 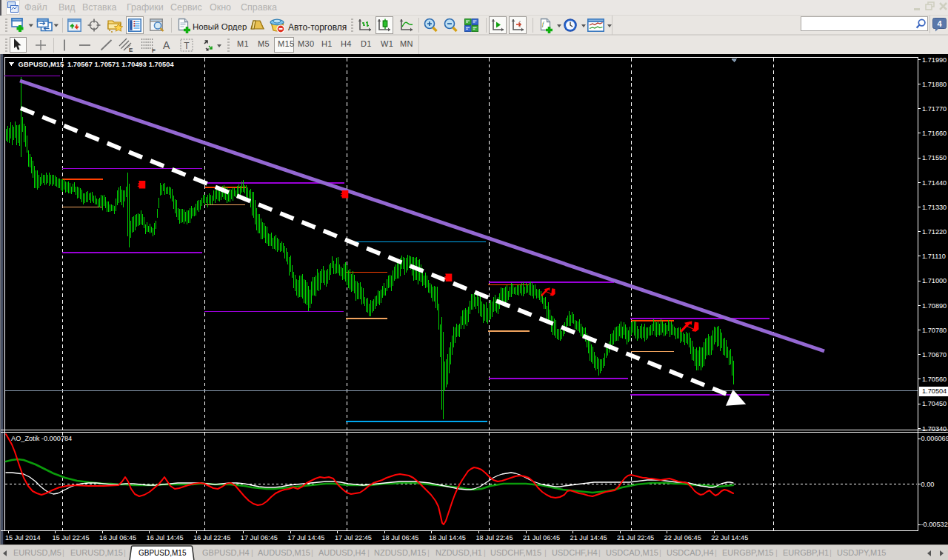 What do you see at coordinates (41, 64) in the screenshot?
I see `svg-text: GBPUSD,M15` at bounding box center [41, 64].